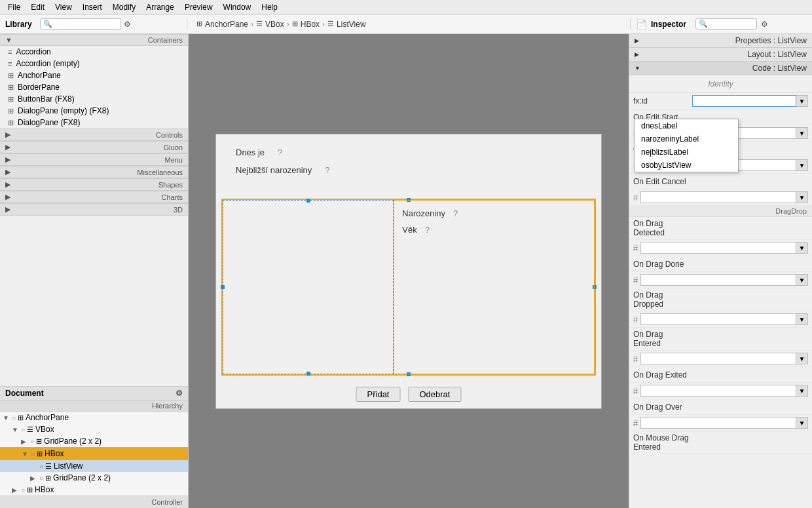 The height and width of the screenshot is (508, 812). What do you see at coordinates (94, 429) in the screenshot?
I see `tree-vbox: ▼ ○ ☰ VBox` at bounding box center [94, 429].